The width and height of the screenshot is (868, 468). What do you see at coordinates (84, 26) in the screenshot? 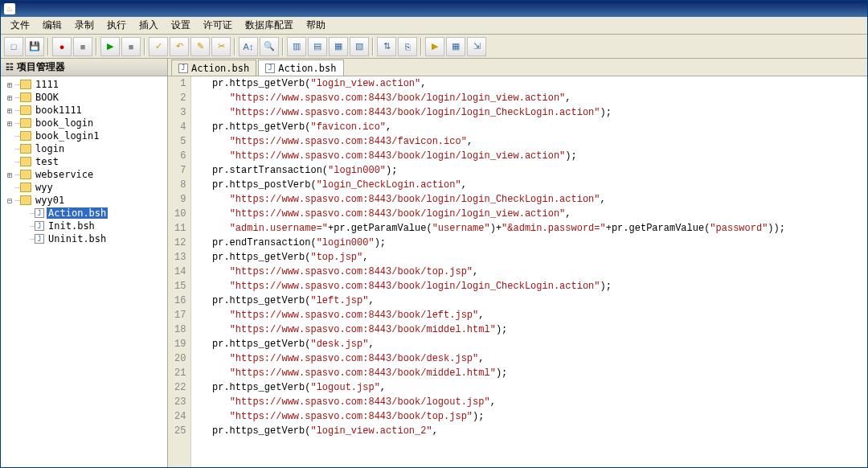
I see `menu-2: 录制` at bounding box center [84, 26].